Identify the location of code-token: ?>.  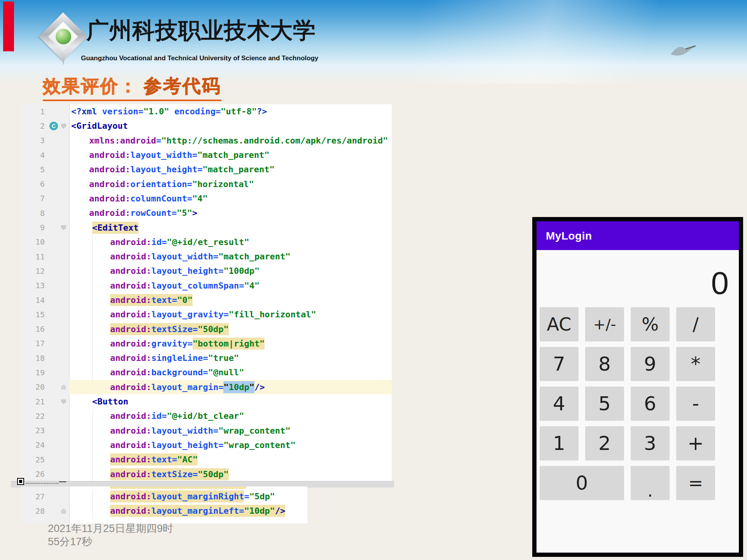
(262, 111).